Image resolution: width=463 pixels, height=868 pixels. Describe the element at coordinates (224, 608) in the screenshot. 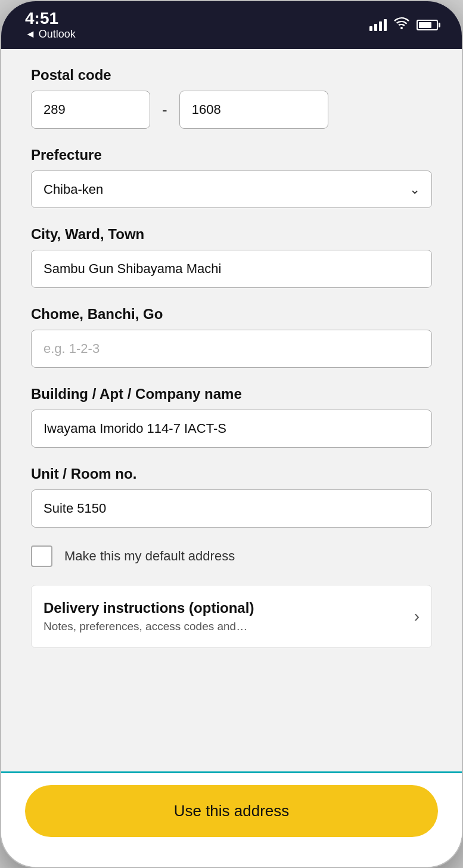

I see `delivery-instructions-title: Delivery instructions (optional)` at that location.